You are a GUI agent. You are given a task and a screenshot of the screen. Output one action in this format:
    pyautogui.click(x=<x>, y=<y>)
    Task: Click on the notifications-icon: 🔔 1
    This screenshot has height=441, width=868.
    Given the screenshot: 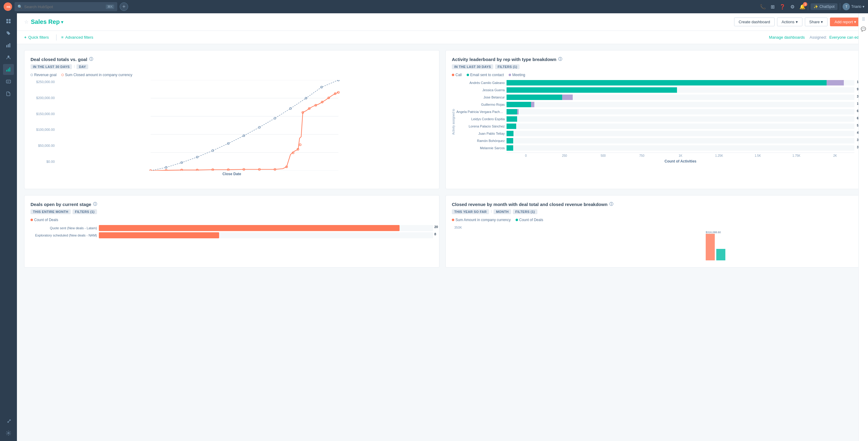 What is the action you would take?
    pyautogui.click(x=802, y=7)
    